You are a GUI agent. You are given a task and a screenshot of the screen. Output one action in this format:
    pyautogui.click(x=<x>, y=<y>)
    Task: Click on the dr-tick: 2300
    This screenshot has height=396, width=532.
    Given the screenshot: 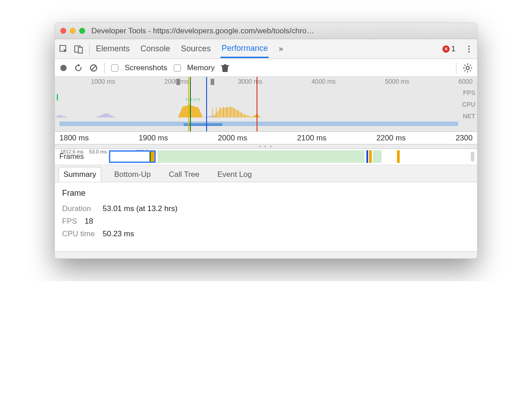 What is the action you would take?
    pyautogui.click(x=464, y=138)
    